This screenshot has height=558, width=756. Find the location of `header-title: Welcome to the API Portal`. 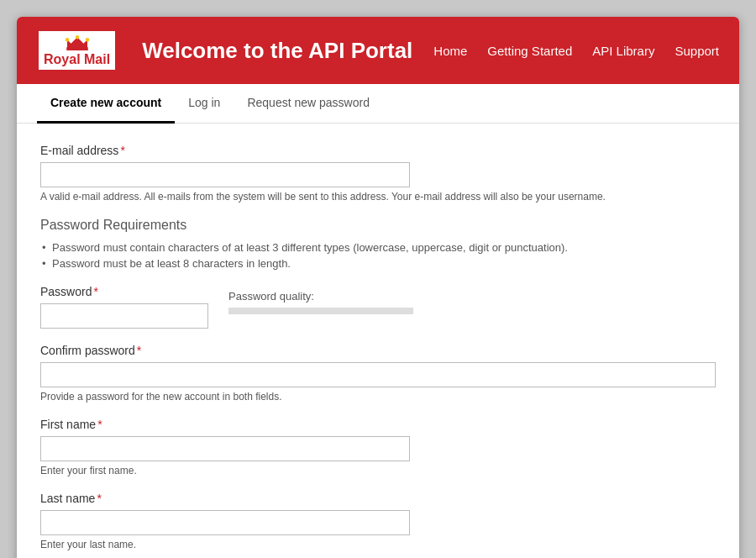

header-title: Welcome to the API Portal is located at coordinates (287, 50).